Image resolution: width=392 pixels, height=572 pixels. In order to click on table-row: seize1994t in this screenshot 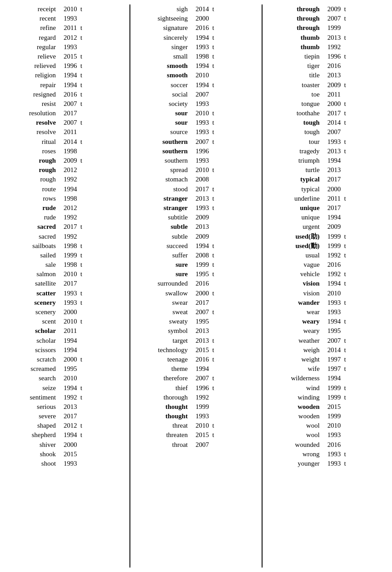, I will do `click(64, 388)`.